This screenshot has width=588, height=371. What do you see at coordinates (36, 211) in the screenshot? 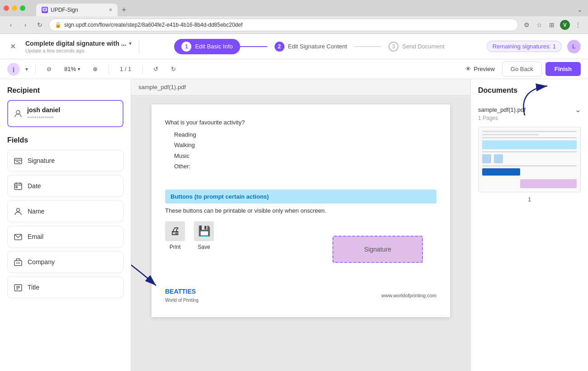
I see `name-field-label: Name` at bounding box center [36, 211].